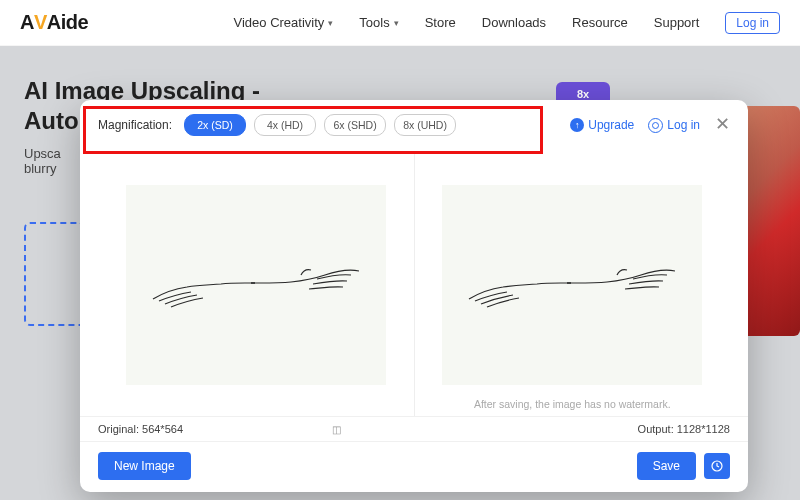  I want to click on user-icon, so click(656, 126).